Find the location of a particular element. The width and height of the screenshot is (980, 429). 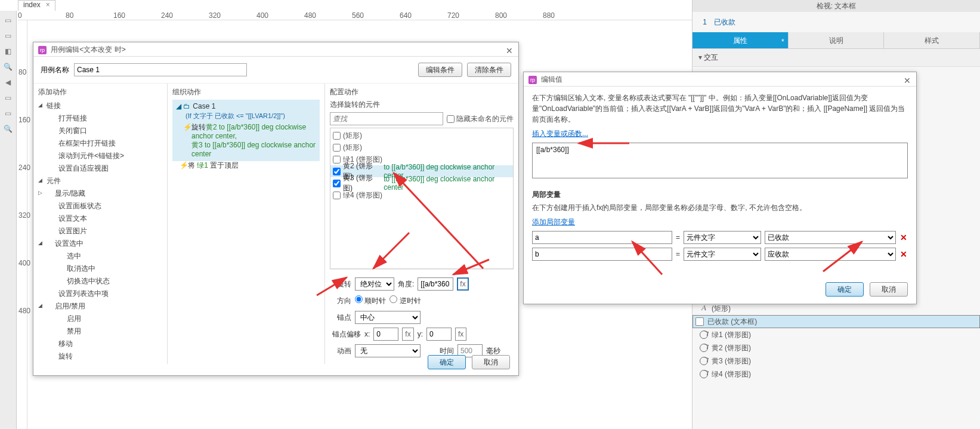

outline-item: 绿1 (饼形图) is located at coordinates (836, 335).